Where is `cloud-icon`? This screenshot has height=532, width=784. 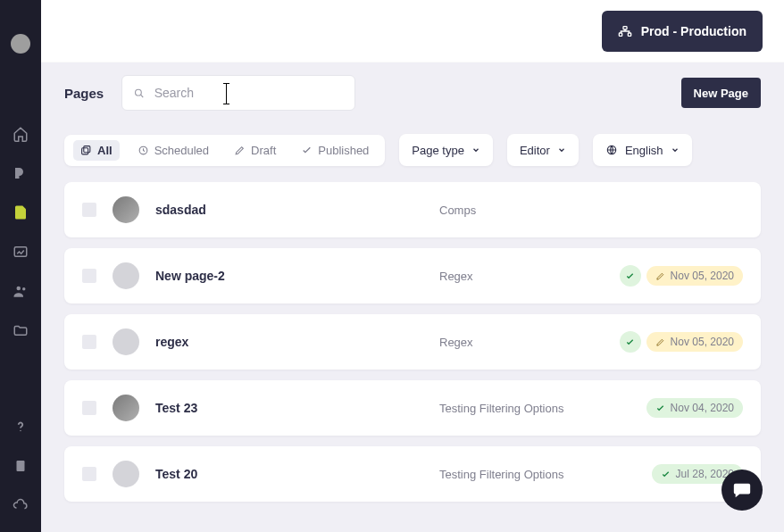 cloud-icon is located at coordinates (21, 505).